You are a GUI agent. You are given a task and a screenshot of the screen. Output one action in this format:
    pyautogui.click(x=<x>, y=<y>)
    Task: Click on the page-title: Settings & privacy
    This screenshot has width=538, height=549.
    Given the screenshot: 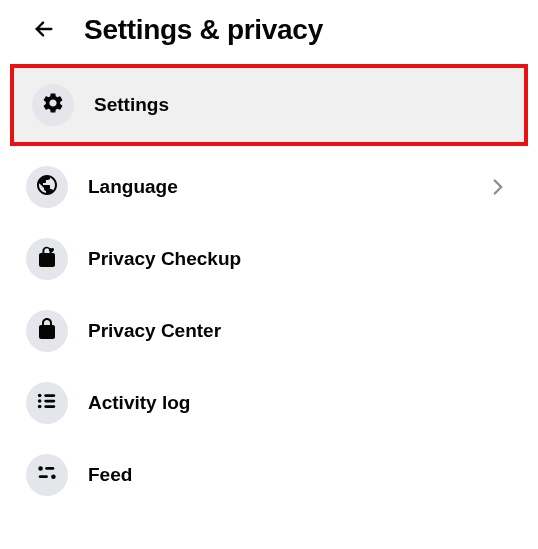 What is the action you would take?
    pyautogui.click(x=204, y=30)
    